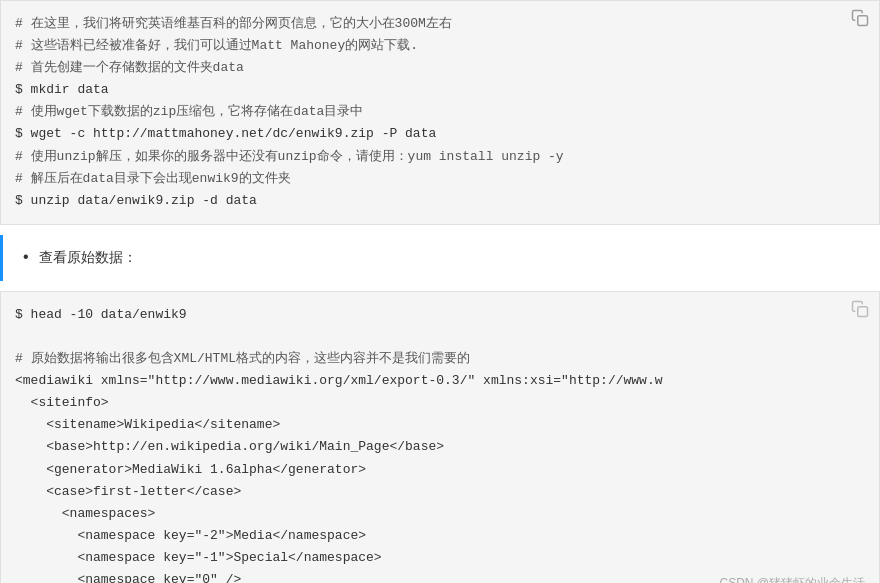  I want to click on code-line: # 首先创建一个存储数据的文件夹data, so click(130, 68).